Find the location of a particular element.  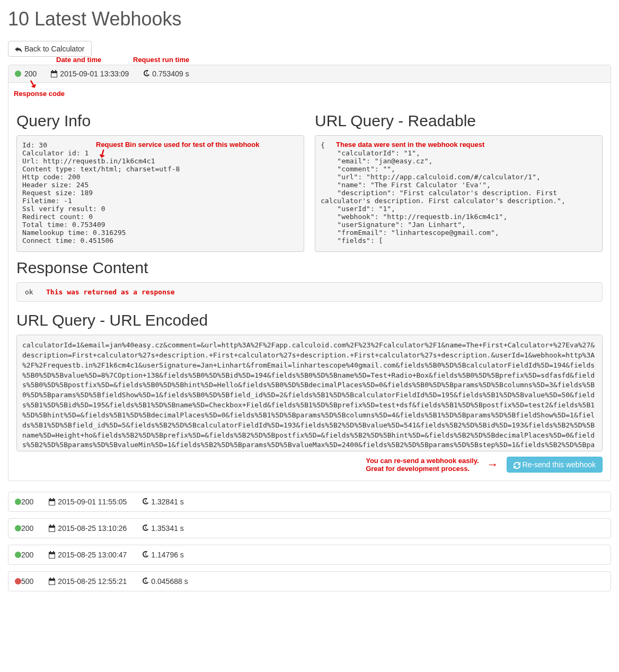

webhook-row: 2002015-08-25 13:00:471.14796 s is located at coordinates (310, 555).